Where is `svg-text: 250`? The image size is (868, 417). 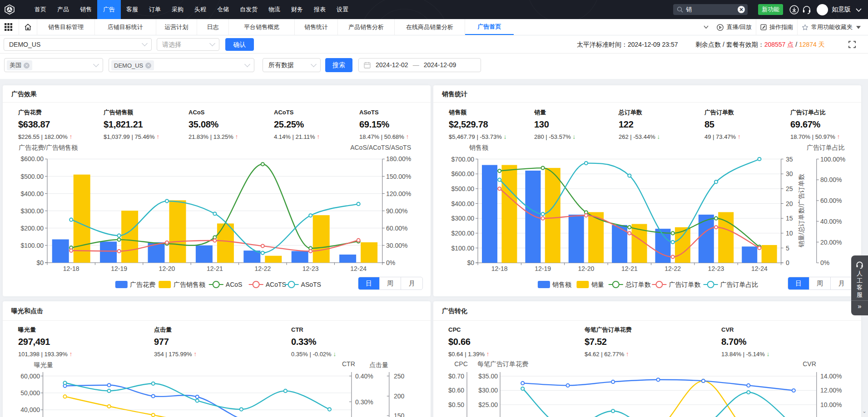
svg-text: 250 is located at coordinates (399, 376).